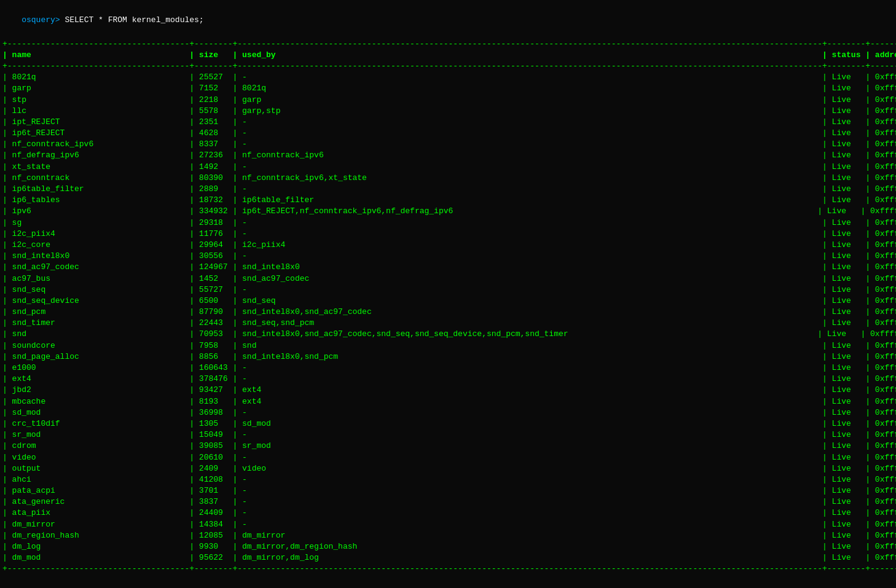  What do you see at coordinates (448, 256) in the screenshot?
I see `table-row: | snd_intel8x0 | 30556 | - | Live | 0xff…` at bounding box center [448, 256].